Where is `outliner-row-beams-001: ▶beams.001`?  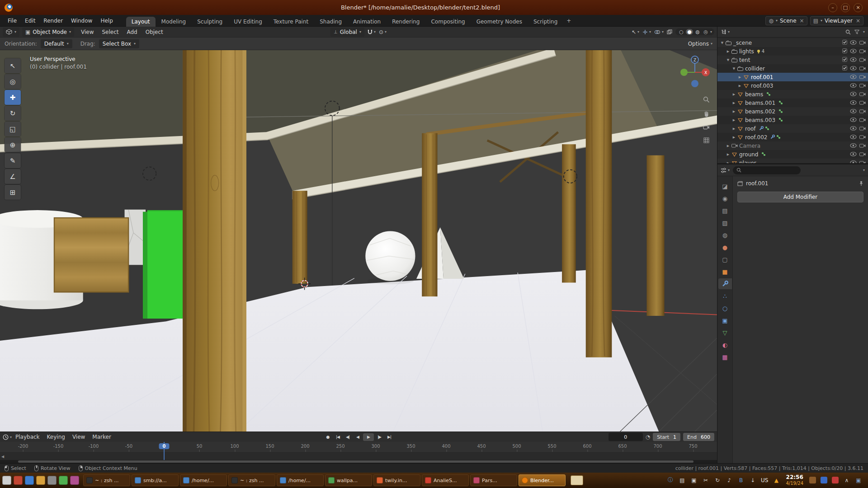 outliner-row-beams-001: ▶beams.001 is located at coordinates (793, 103).